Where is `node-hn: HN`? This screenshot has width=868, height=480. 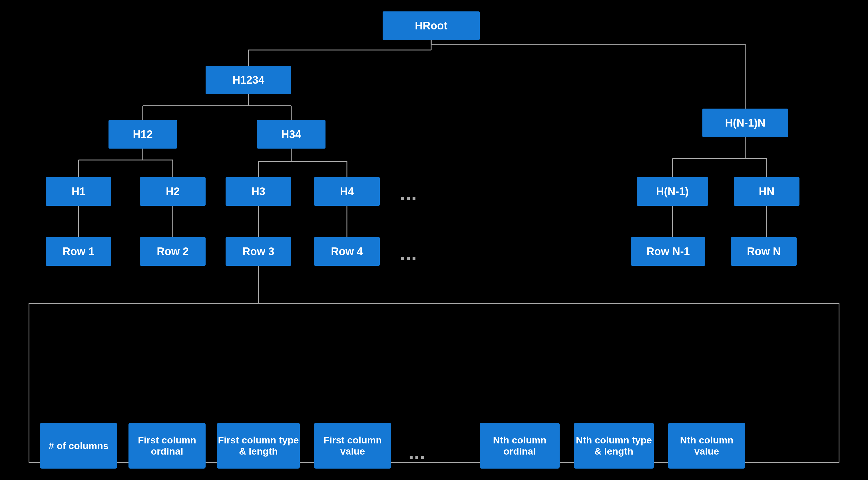 node-hn: HN is located at coordinates (767, 191).